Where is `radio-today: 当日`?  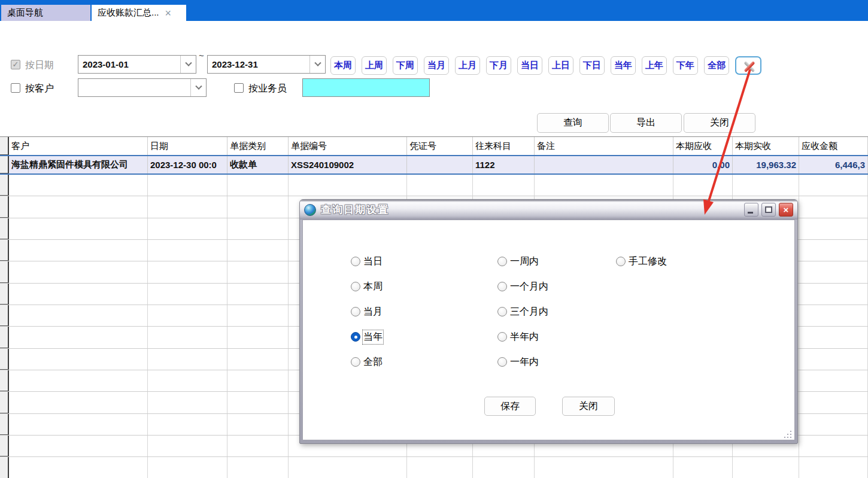
radio-today: 当日 is located at coordinates (366, 261).